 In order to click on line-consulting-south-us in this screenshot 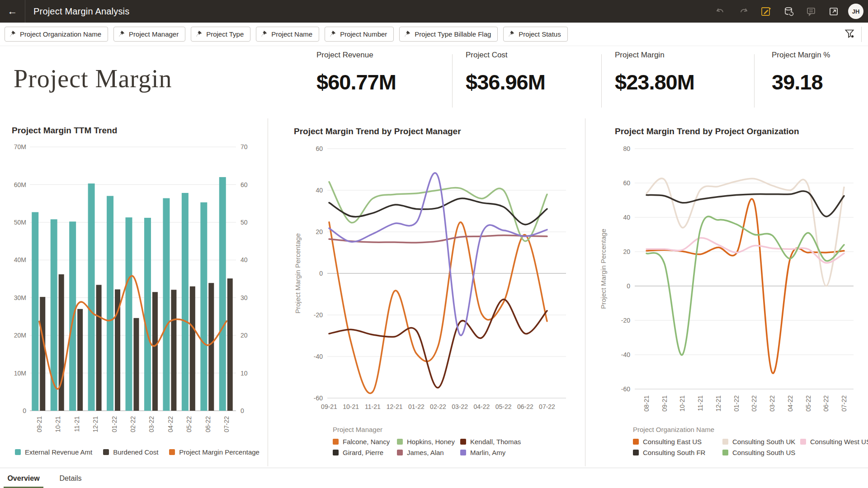, I will do `click(745, 286)`.